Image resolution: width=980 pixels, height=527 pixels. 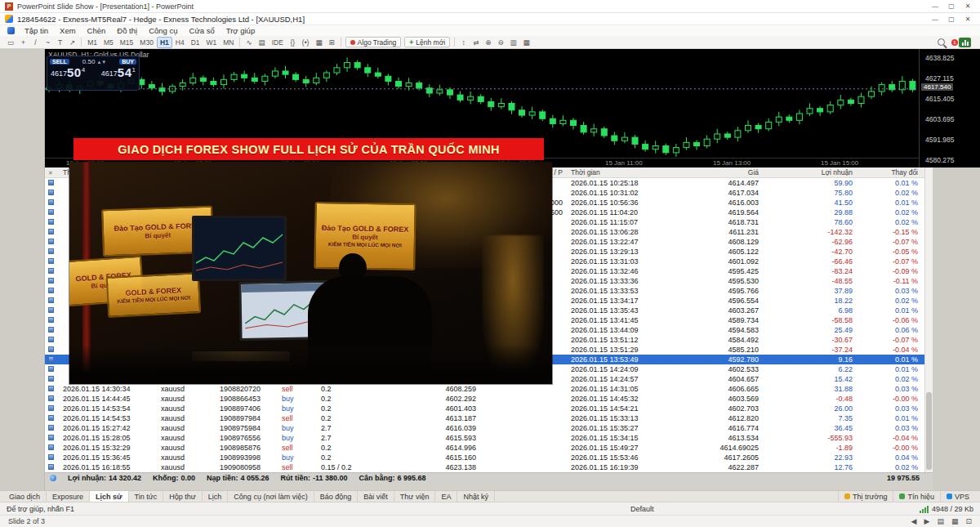 I want to click on mt5-minimize-icon: —, so click(x=935, y=20).